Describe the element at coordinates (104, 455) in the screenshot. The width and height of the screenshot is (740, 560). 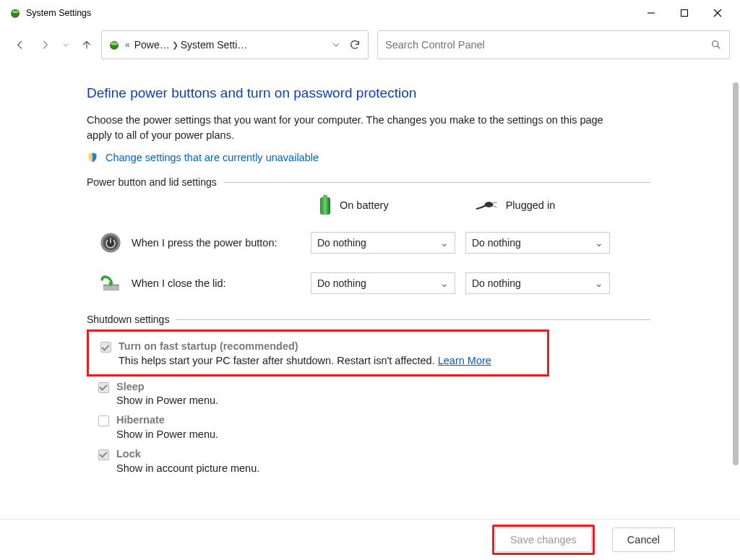
I see `lock-checkbox` at that location.